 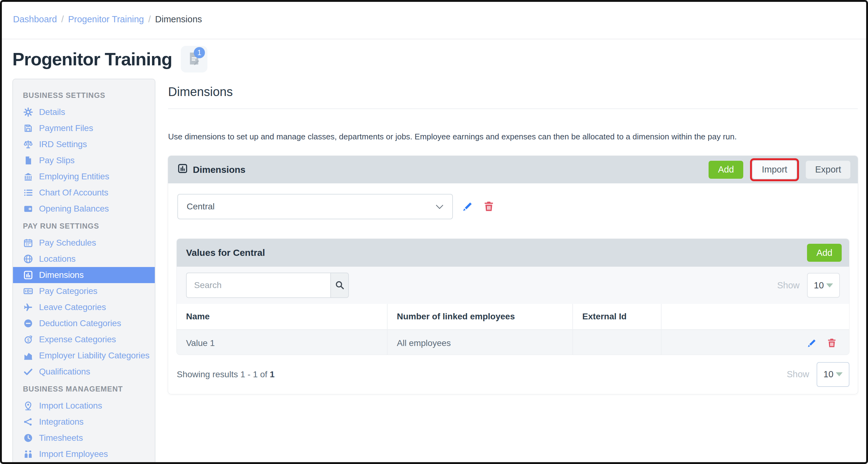 I want to click on sidebar-section-business-settings: BUSINESS SETTINGS, so click(x=84, y=95).